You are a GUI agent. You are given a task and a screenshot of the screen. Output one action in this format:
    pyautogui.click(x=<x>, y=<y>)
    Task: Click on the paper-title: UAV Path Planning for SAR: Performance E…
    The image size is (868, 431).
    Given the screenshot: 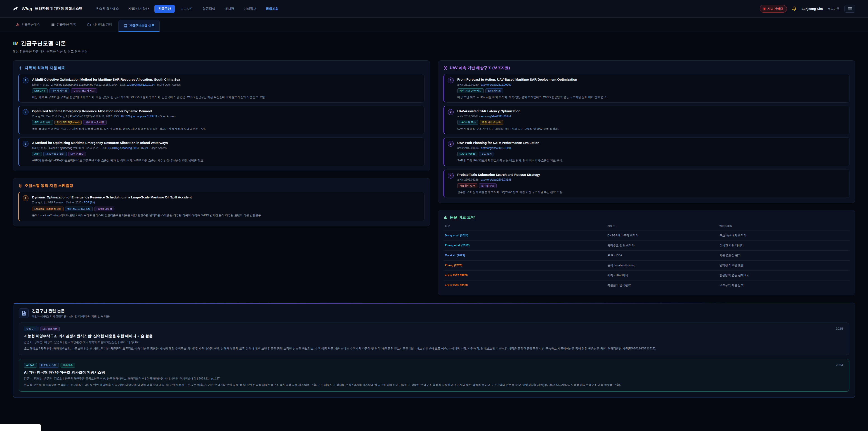 What is the action you would take?
    pyautogui.click(x=651, y=143)
    